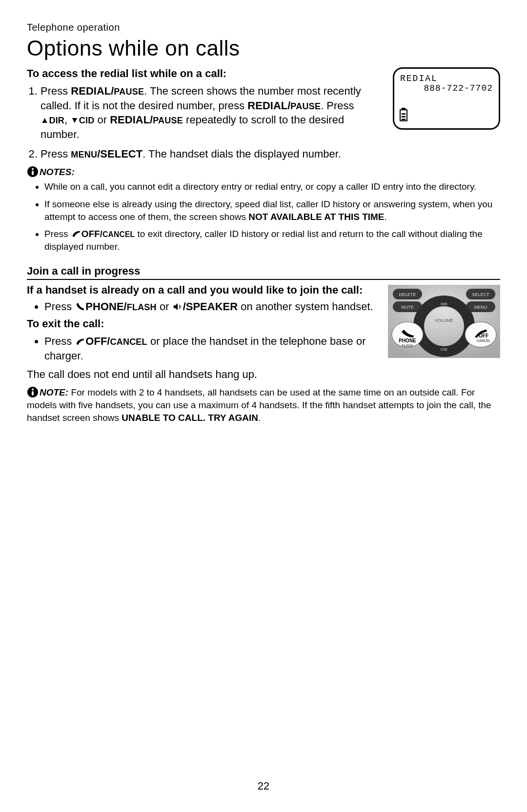  Describe the element at coordinates (444, 320) in the screenshot. I see `keypad-volume: VOLUME` at that location.